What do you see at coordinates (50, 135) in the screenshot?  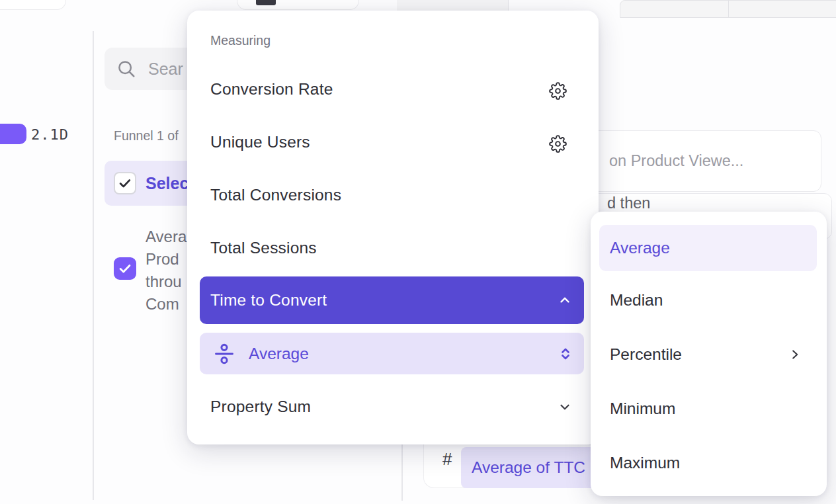 I see `metric-value-badge: 2.1D` at bounding box center [50, 135].